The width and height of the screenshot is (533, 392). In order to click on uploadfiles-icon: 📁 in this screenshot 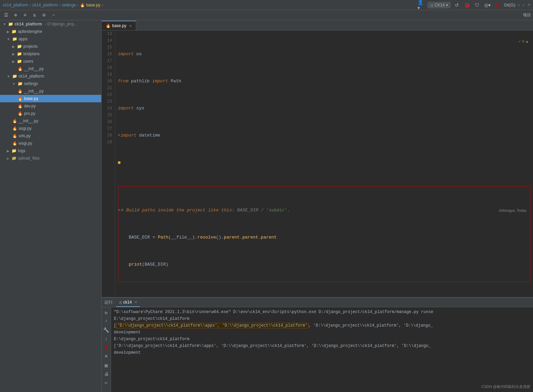, I will do `click(14, 158)`.